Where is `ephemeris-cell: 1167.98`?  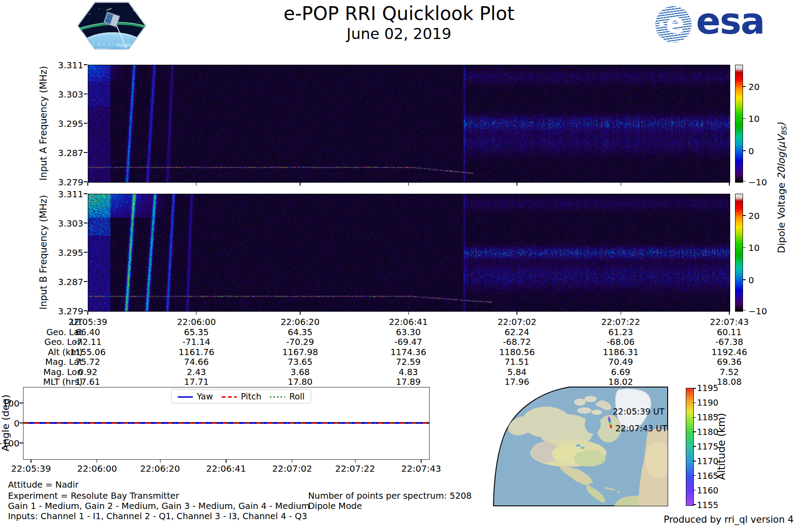 ephemeris-cell: 1167.98 is located at coordinates (300, 353).